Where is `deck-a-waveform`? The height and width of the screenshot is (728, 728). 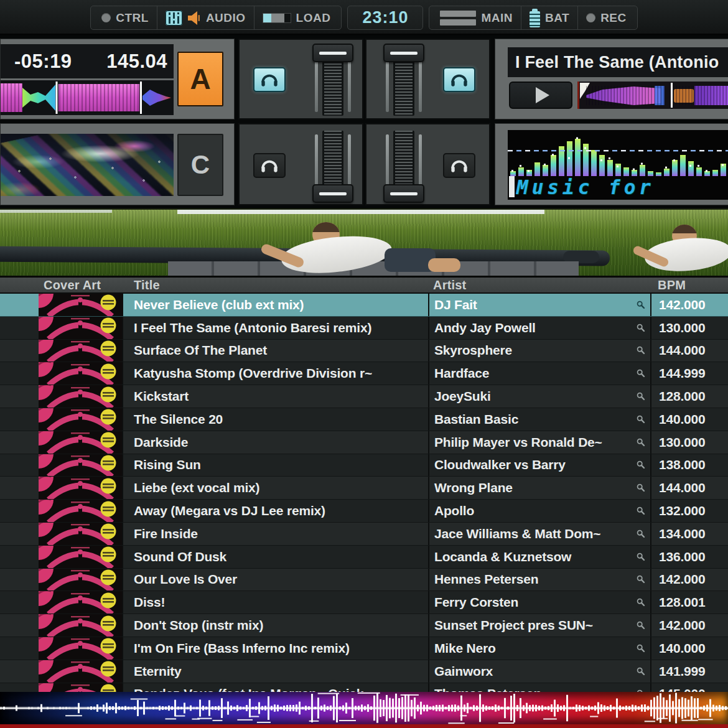 deck-a-waveform is located at coordinates (87, 98).